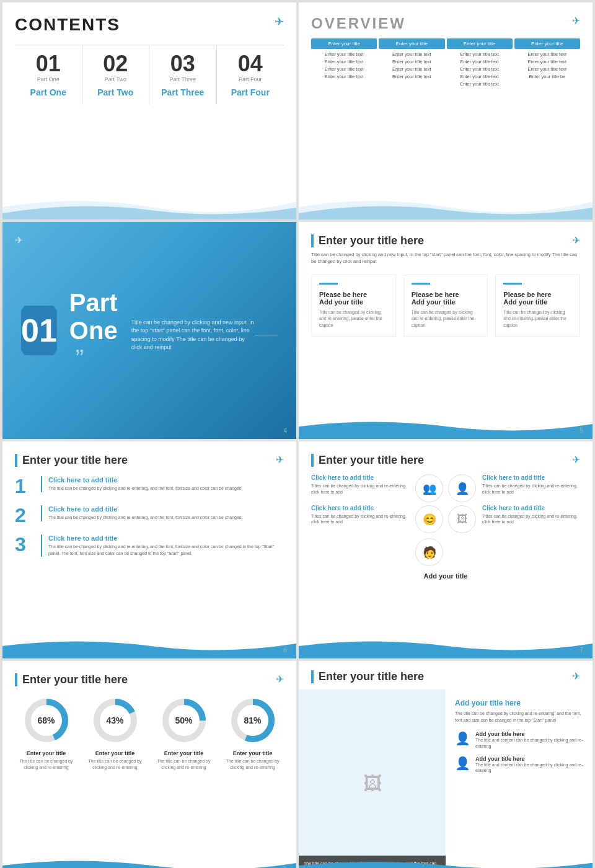 The width and height of the screenshot is (595, 868). What do you see at coordinates (149, 204) in the screenshot?
I see `slide1-wave` at bounding box center [149, 204].